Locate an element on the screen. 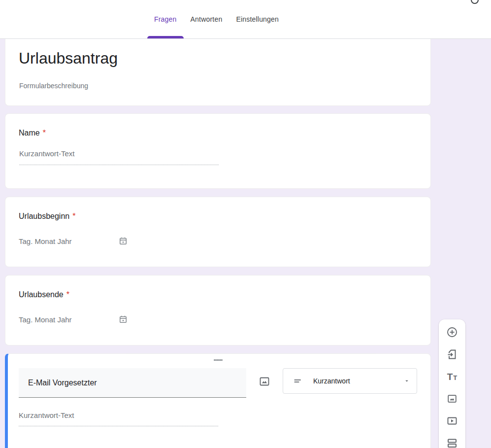 Image resolution: width=491 pixels, height=448 pixels. add-video-button is located at coordinates (452, 421).